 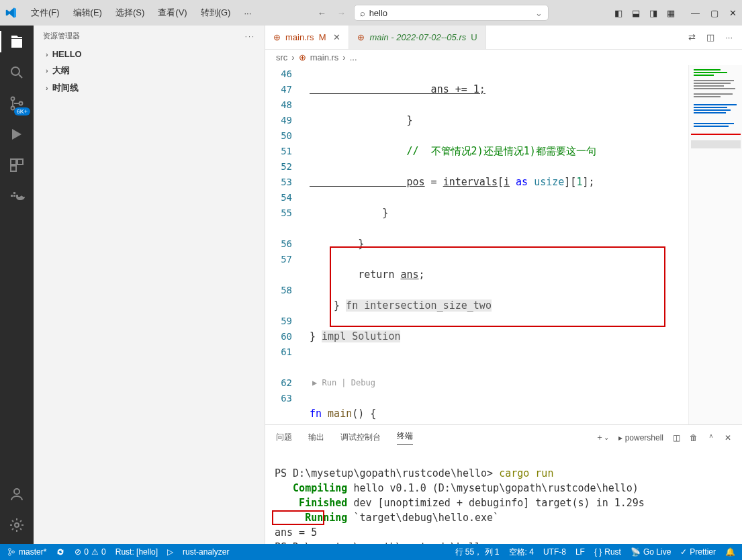 What do you see at coordinates (379, 13) in the screenshot?
I see `search-text: hello` at bounding box center [379, 13].